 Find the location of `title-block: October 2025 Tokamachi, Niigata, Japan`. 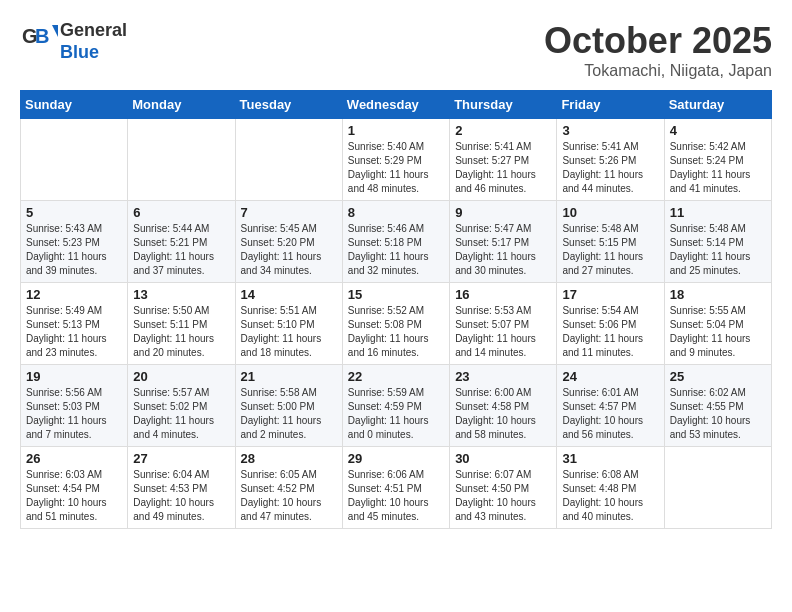

title-block: October 2025 Tokamachi, Niigata, Japan is located at coordinates (658, 50).